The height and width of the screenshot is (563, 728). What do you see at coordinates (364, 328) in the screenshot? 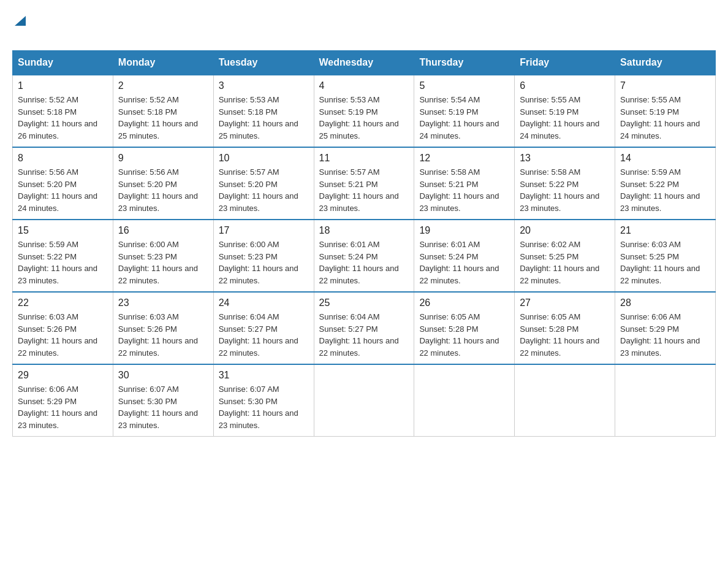
I see `calendar-week-row: 22Sunrise: 6:03 AMSunset: 5:26 PMDayligh…` at bounding box center [364, 328].